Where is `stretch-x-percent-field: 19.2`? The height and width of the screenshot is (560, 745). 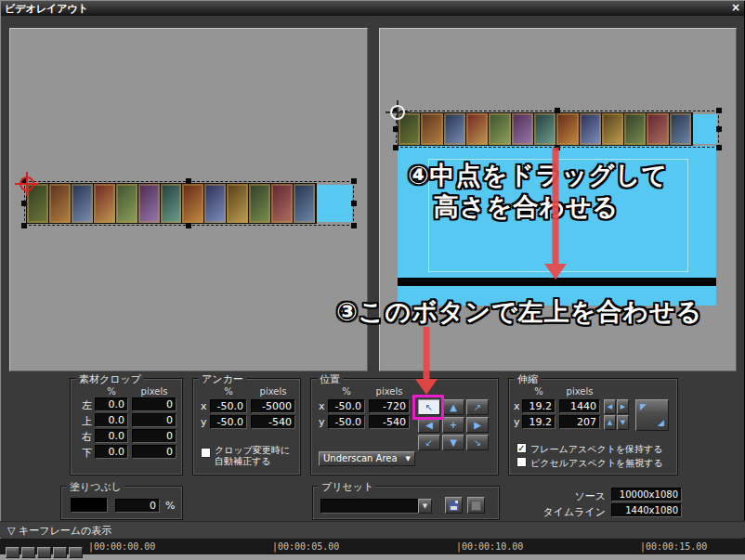
stretch-x-percent-field: 19.2 is located at coordinates (539, 407).